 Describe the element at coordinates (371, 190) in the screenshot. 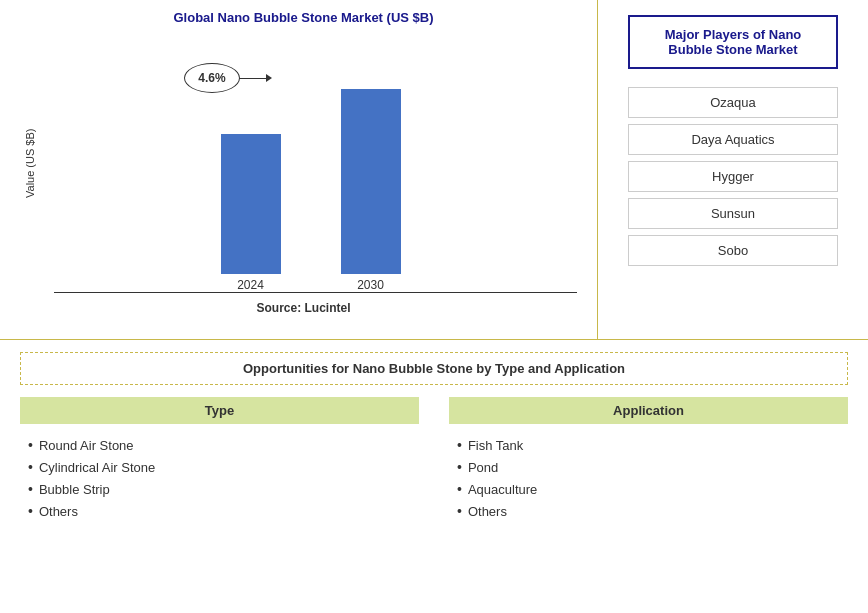

I see `bar-group-2030: 2030` at that location.